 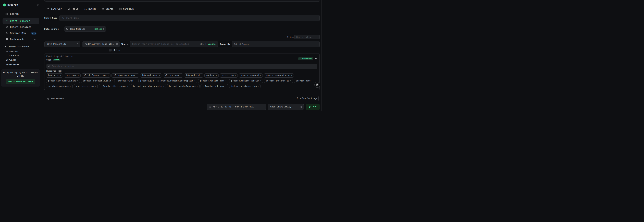 What do you see at coordinates (86, 9) in the screenshot?
I see `svg-text: 3` at bounding box center [86, 9].